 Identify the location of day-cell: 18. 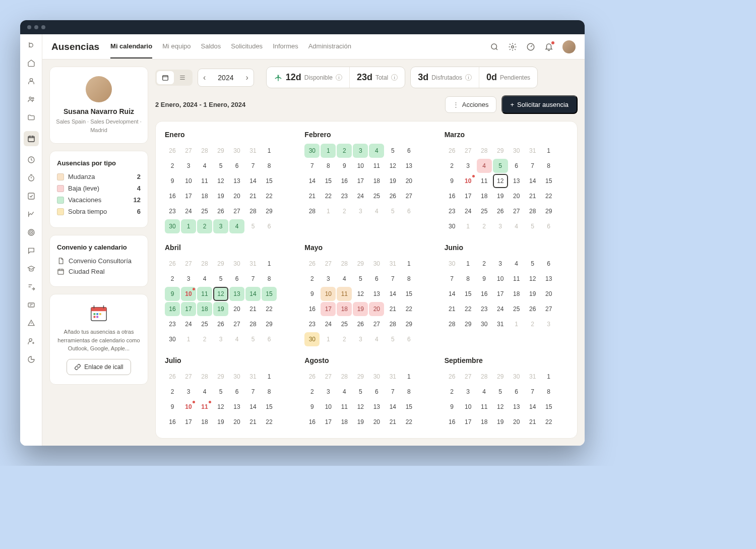
(484, 422).